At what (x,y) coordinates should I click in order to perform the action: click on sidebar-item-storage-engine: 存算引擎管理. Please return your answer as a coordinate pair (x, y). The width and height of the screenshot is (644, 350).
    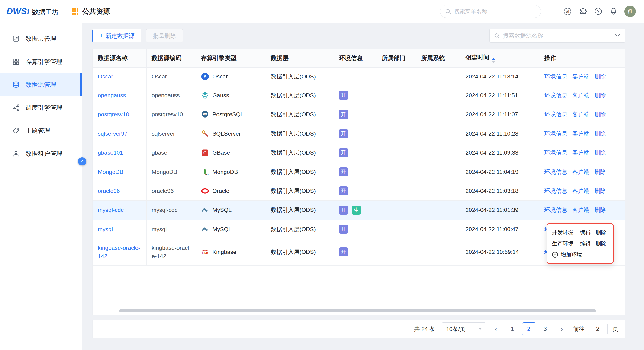
    Looking at the image, I should click on (41, 62).